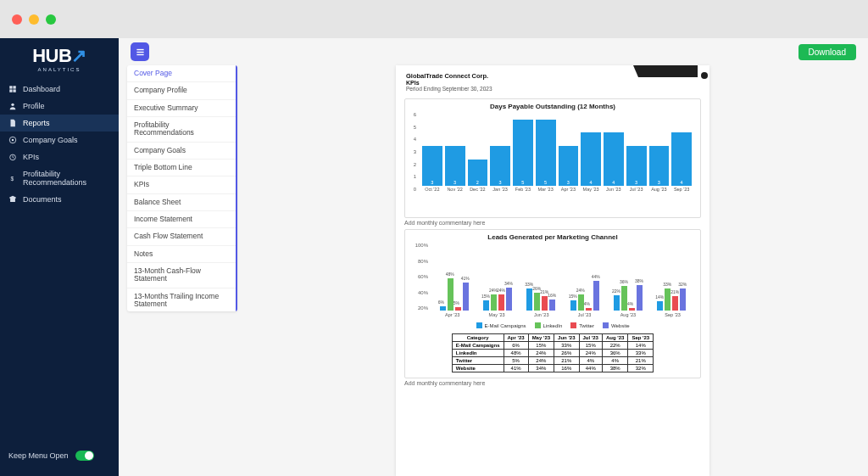 The width and height of the screenshot is (868, 476). What do you see at coordinates (59, 257) in the screenshot?
I see `sidebar: HUB↗ ANALYTICS DashboardProfileReportsCo…` at bounding box center [59, 257].